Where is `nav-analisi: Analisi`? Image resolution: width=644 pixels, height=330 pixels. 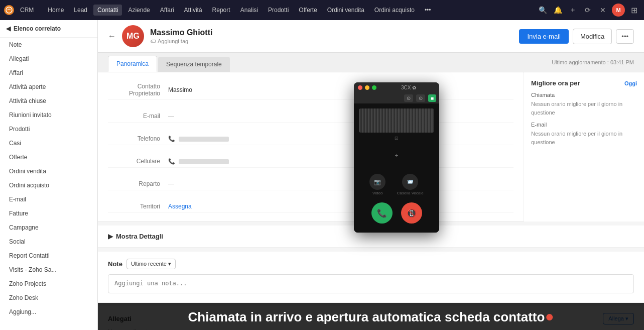 nav-analisi: Analisi is located at coordinates (249, 10).